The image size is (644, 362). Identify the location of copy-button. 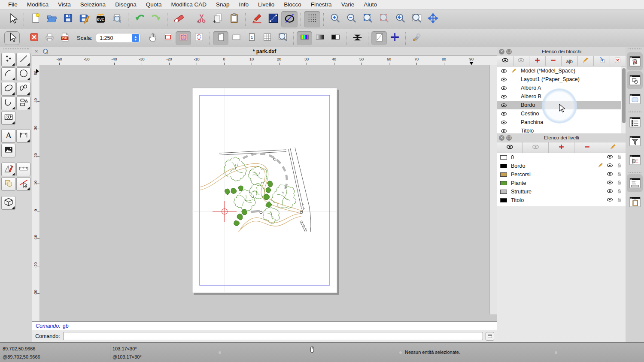
(218, 19).